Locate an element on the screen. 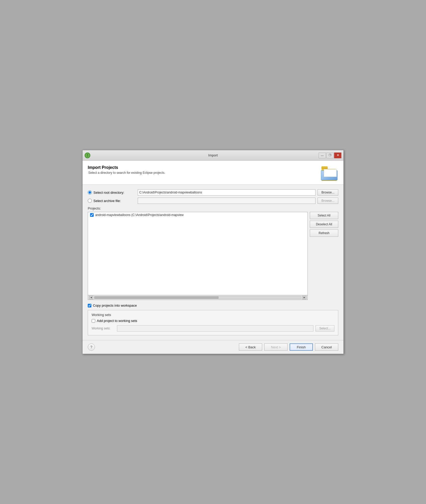 The width and height of the screenshot is (426, 504). header-section: Import Projects Select a directory to se… is located at coordinates (213, 172).